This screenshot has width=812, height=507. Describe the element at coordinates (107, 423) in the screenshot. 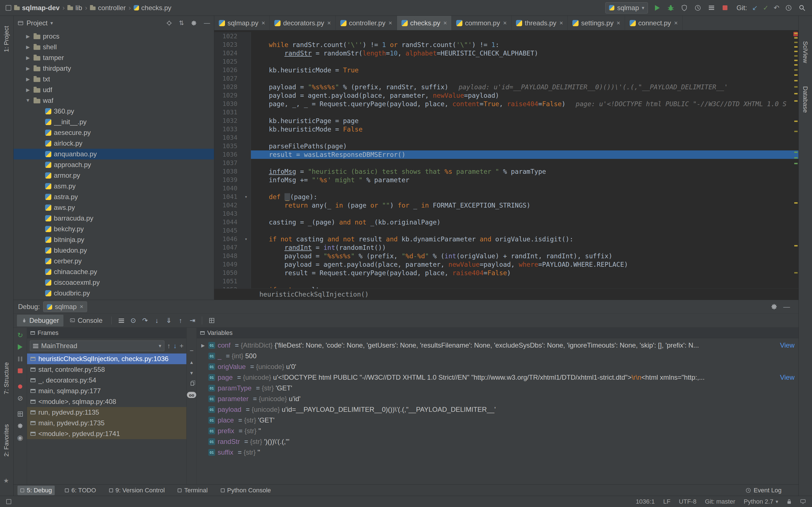

I see `frame-row: main, pydevd.py:1735` at that location.